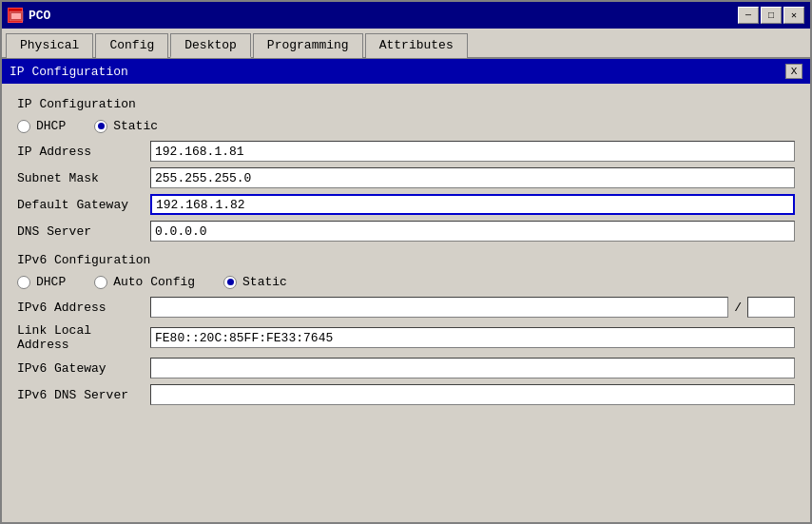 The height and width of the screenshot is (524, 812). What do you see at coordinates (406, 281) in the screenshot?
I see `ipv6-radio-row: DHCP Auto Config Static` at bounding box center [406, 281].